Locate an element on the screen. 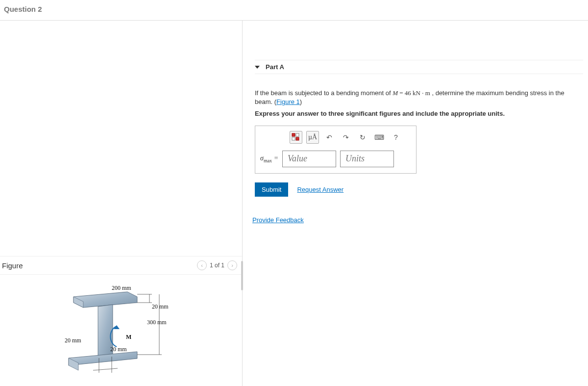 The image size is (588, 386). caret-down-icon is located at coordinates (257, 67).